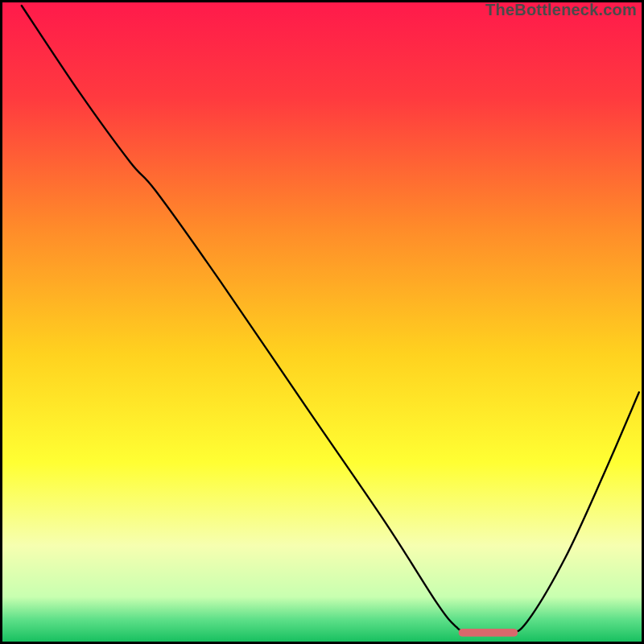 The image size is (644, 644). What do you see at coordinates (561, 10) in the screenshot?
I see `attribution-label: TheBottleneck.com` at bounding box center [561, 10].